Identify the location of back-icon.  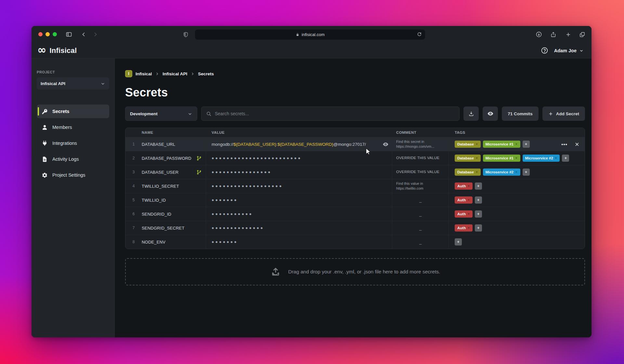
(84, 34).